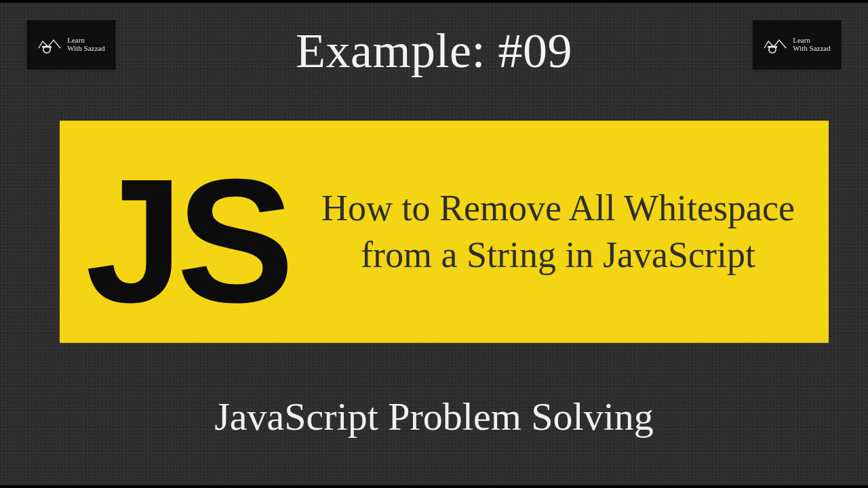  I want to click on example-label: Example: #09, so click(434, 52).